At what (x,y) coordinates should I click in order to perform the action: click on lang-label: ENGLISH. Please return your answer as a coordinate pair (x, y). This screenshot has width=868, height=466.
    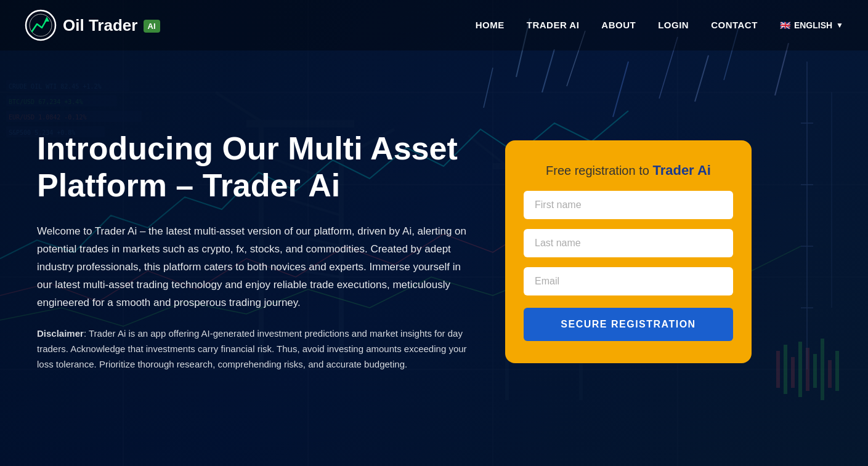
    Looking at the image, I should click on (813, 25).